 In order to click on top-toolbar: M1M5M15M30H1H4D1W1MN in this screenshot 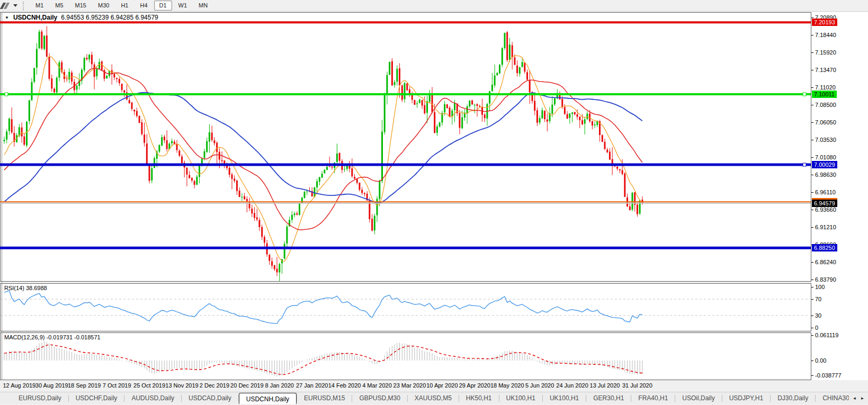, I will do `click(434, 6)`.